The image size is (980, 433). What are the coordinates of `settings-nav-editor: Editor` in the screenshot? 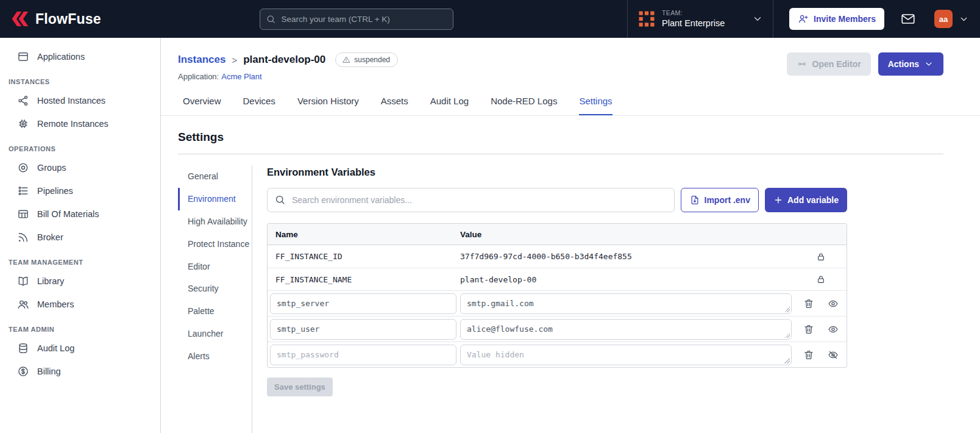 It's located at (215, 267).